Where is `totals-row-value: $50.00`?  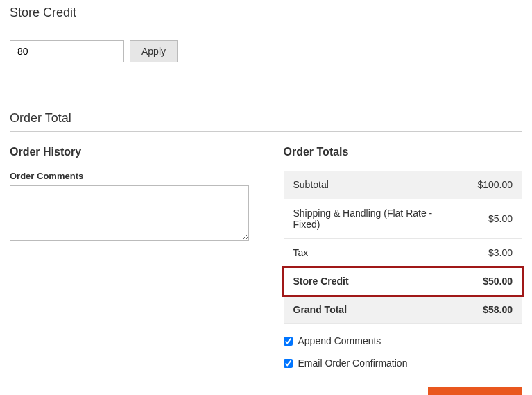 totals-row-value: $50.00 is located at coordinates (495, 282).